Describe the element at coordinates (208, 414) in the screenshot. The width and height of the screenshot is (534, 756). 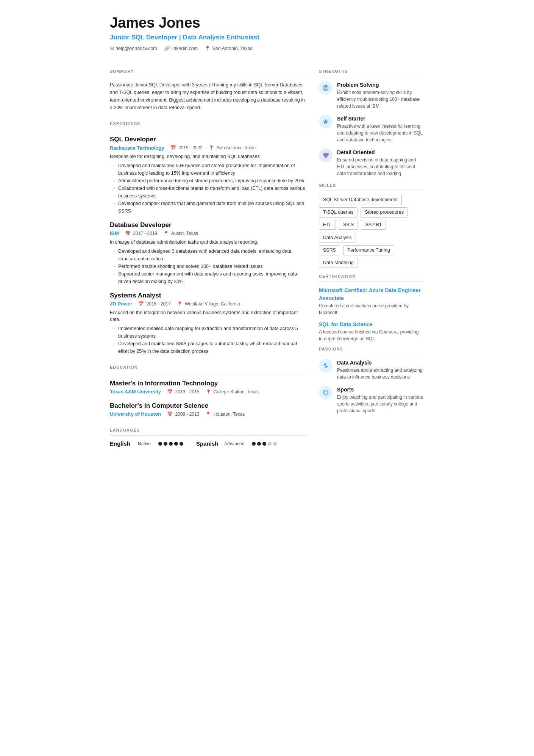
I see `pin-icon-e2: 📍` at that location.